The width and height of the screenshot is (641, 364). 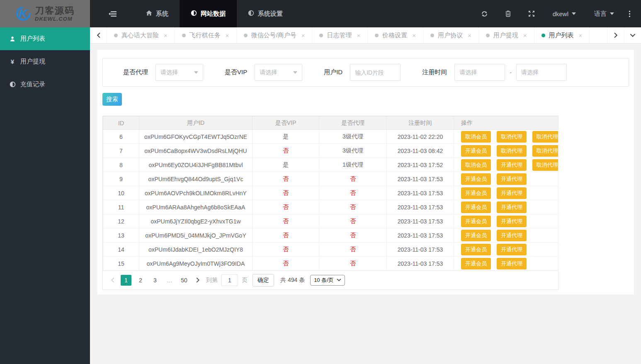 What do you see at coordinates (265, 14) in the screenshot?
I see `nav-item-system-settings: 系统设置` at bounding box center [265, 14].